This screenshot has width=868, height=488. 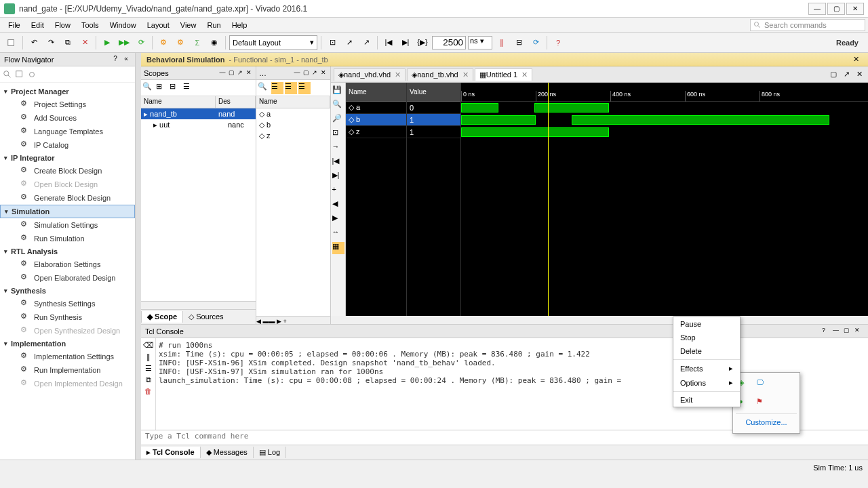 What do you see at coordinates (51, 43) in the screenshot?
I see `redo-button: ↷` at bounding box center [51, 43].